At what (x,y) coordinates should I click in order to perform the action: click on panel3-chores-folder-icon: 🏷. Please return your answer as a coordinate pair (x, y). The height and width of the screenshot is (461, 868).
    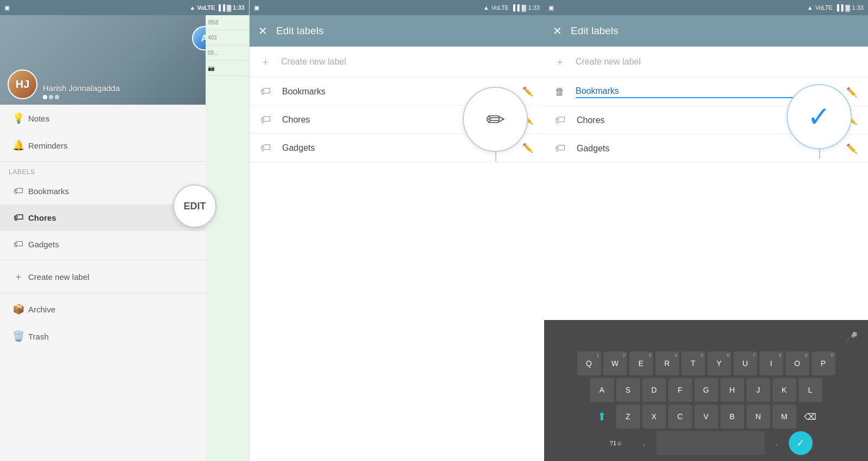
    Looking at the image, I should click on (560, 120).